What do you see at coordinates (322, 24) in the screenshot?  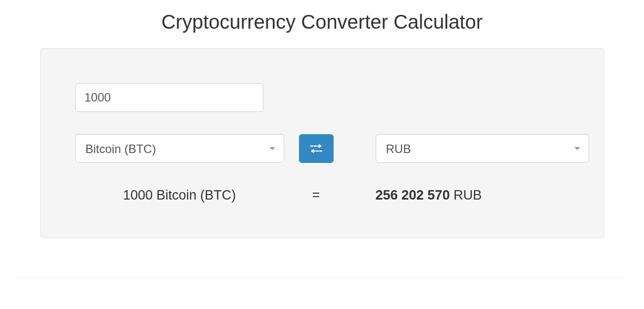 I see `page-title: Cryptocurrency Converter Calculator` at bounding box center [322, 24].